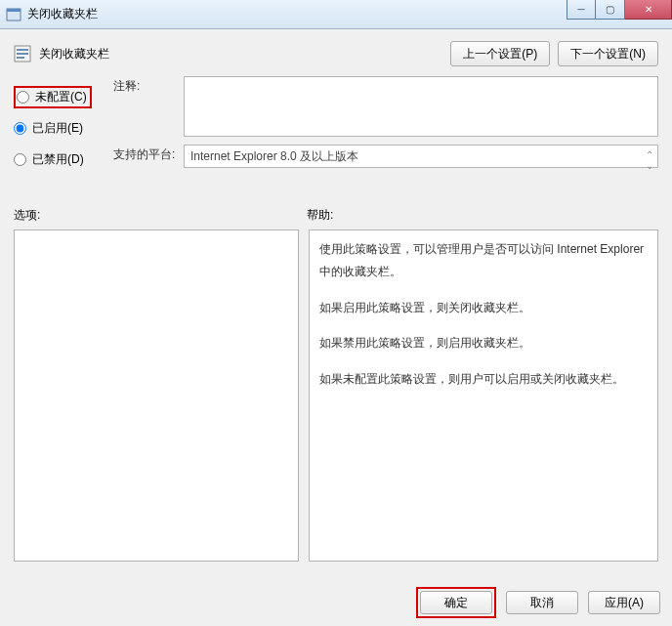 The width and height of the screenshot is (672, 626). I want to click on radio-disabled, so click(20, 160).